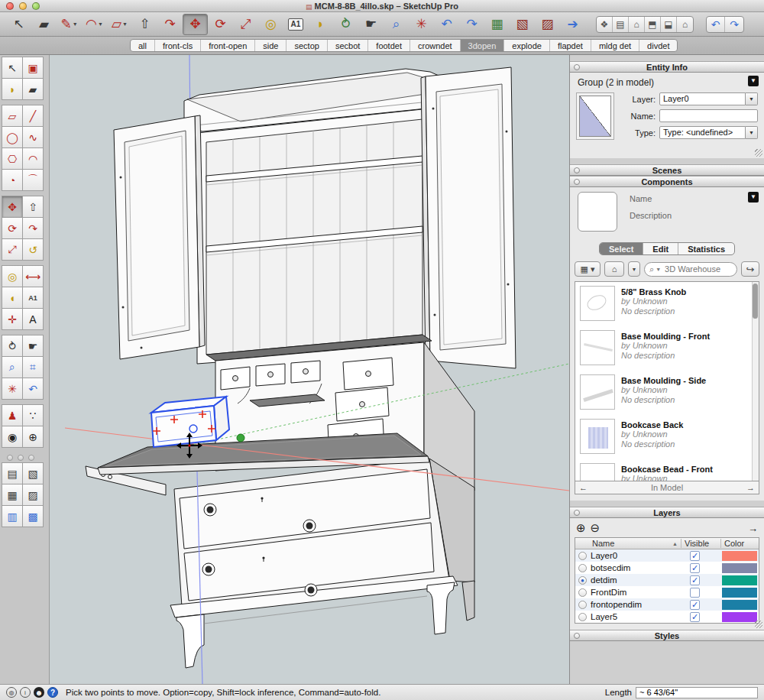 This screenshot has height=700, width=764. What do you see at coordinates (12, 319) in the screenshot?
I see `axes-tool-icon: ✛` at bounding box center [12, 319].